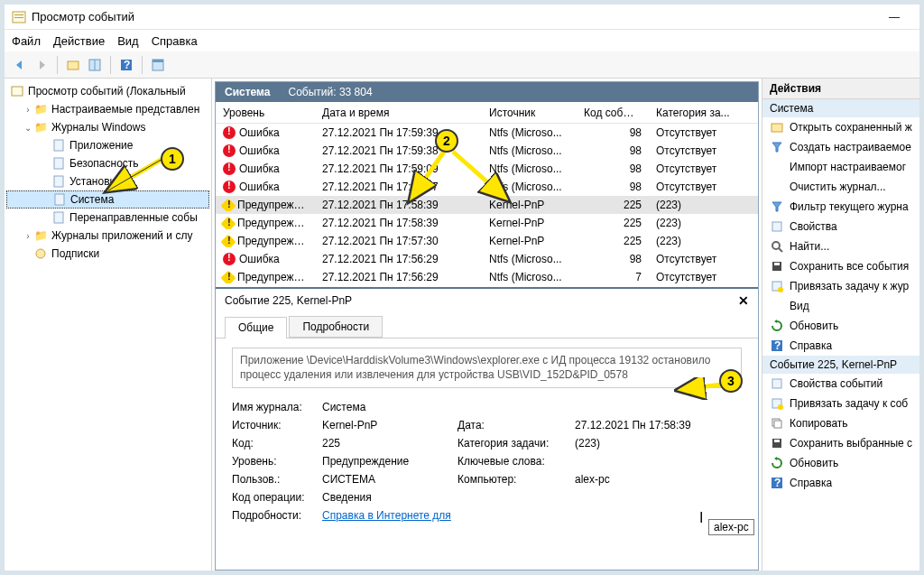  What do you see at coordinates (529, 113) in the screenshot?
I see `col-source: Источник` at bounding box center [529, 113].